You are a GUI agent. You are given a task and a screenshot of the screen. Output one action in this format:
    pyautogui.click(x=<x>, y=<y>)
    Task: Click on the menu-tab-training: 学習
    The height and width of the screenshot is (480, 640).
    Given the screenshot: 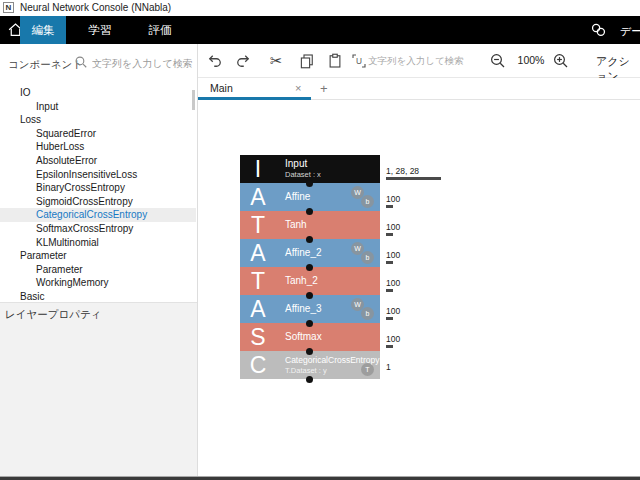 What is the action you would take?
    pyautogui.click(x=100, y=30)
    